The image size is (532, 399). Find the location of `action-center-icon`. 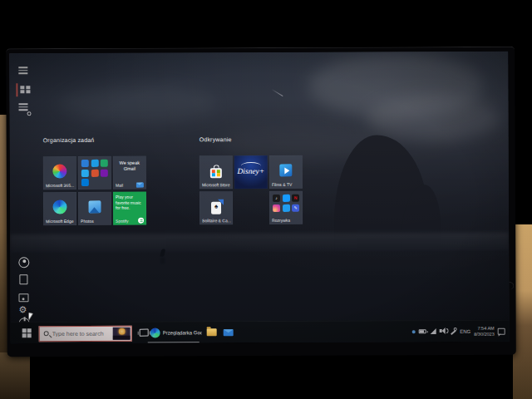

action-center-icon is located at coordinates (502, 332).